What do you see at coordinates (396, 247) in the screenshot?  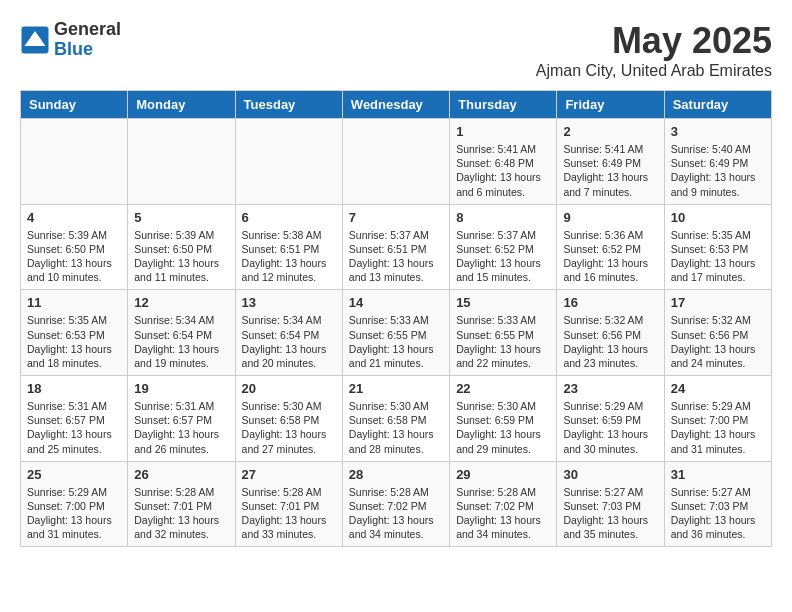 I see `calendar-week-row: 4Sunrise: 5:39 AM Sunset: 6:50 PM Daylig…` at bounding box center [396, 247].